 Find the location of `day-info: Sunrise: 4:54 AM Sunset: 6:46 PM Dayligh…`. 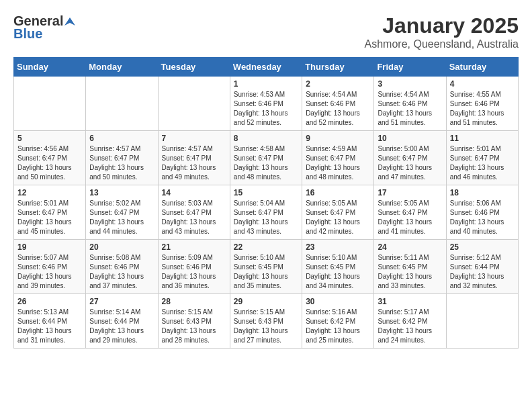

day-info: Sunrise: 4:54 AM Sunset: 6:46 PM Dayligh… is located at coordinates (338, 109).